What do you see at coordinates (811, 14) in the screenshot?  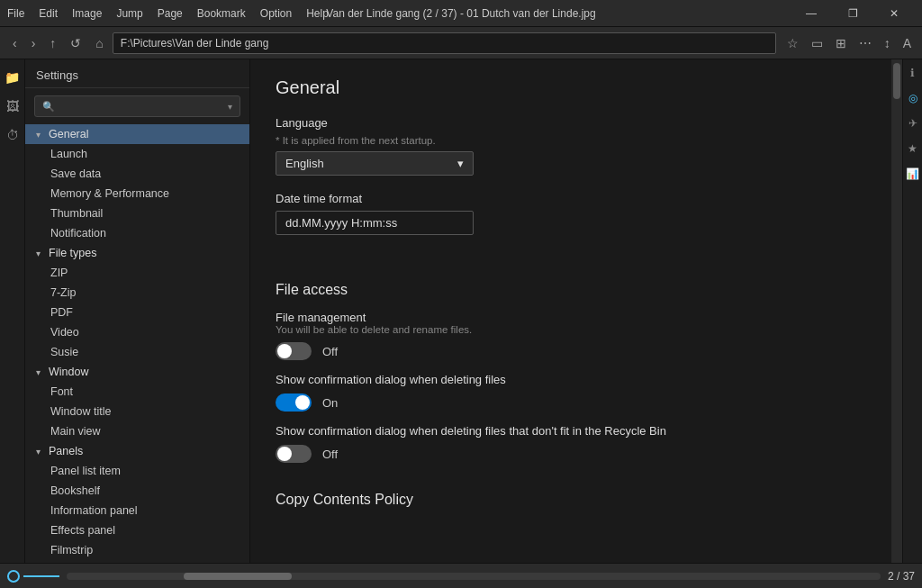 I see `minimize-button: —` at bounding box center [811, 14].